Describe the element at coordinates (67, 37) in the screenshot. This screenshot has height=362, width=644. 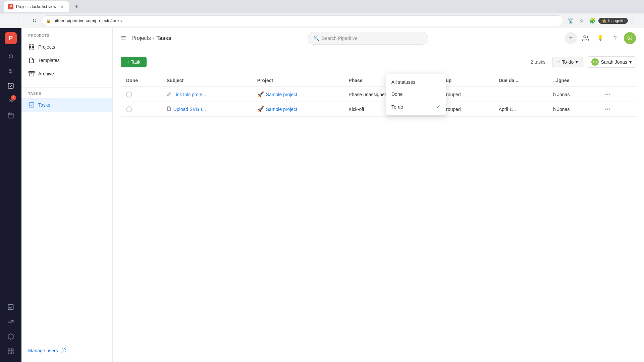
I see `projects-section-label: PROJECTS` at that location.